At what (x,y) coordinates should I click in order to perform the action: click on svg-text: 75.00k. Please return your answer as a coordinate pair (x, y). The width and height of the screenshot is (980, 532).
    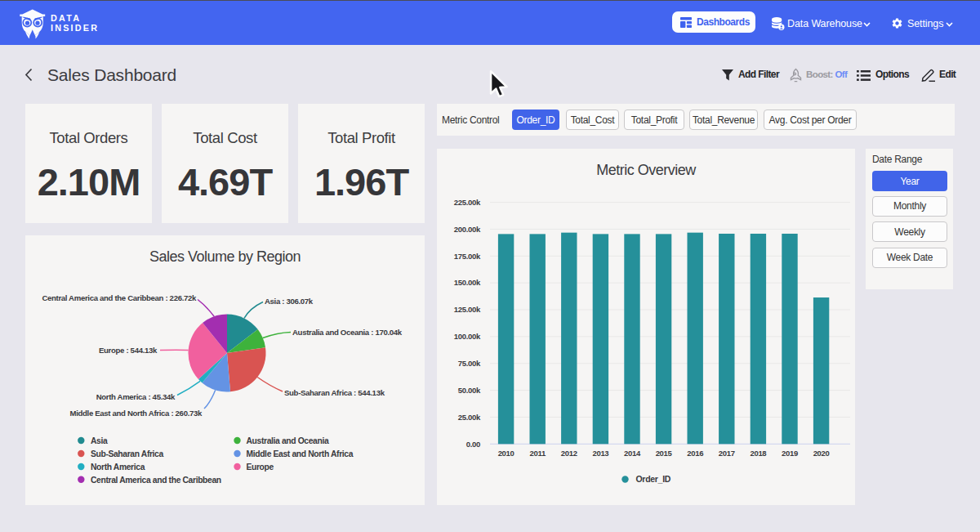
    Looking at the image, I should click on (470, 363).